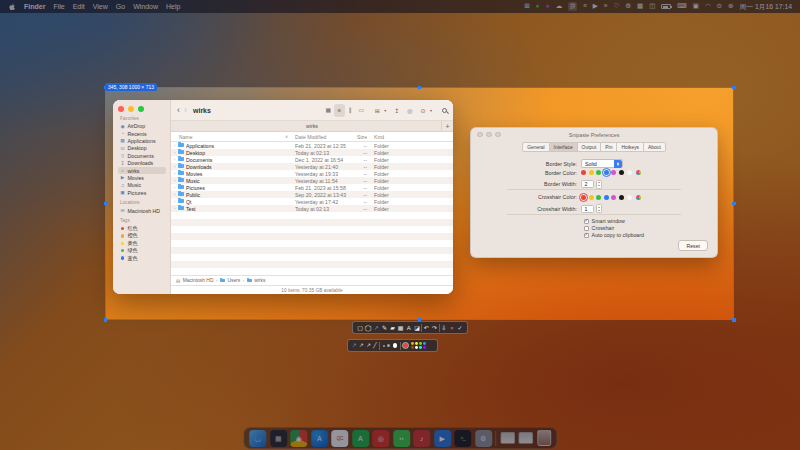  Describe the element at coordinates (693, 246) in the screenshot. I see `reset-button: Reset` at that location.